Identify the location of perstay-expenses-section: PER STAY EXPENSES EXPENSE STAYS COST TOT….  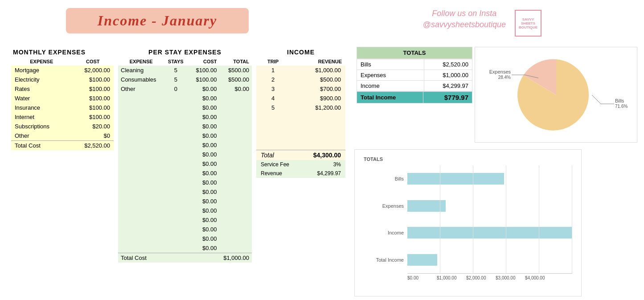
(185, 155).